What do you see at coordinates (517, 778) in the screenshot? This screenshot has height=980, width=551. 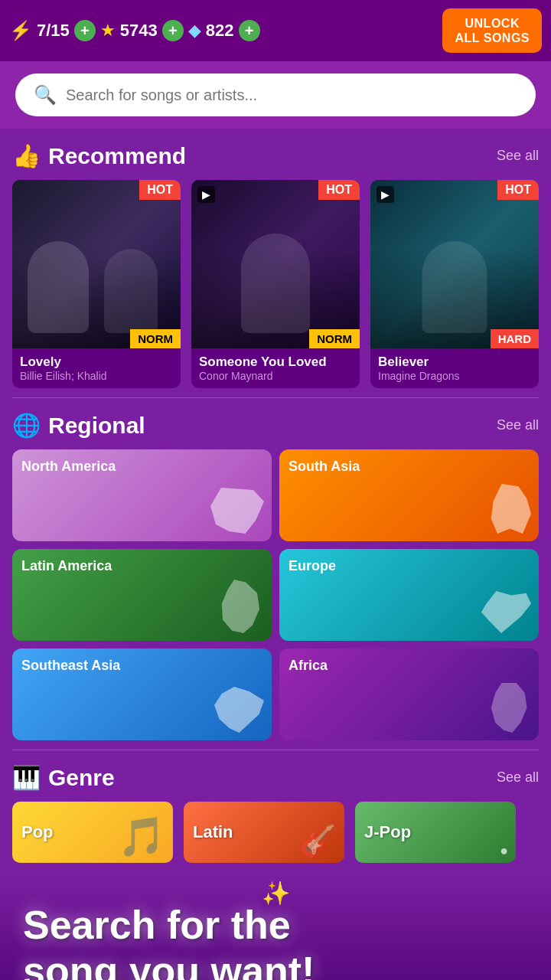 I see `genre-see-all: See all` at bounding box center [517, 778].